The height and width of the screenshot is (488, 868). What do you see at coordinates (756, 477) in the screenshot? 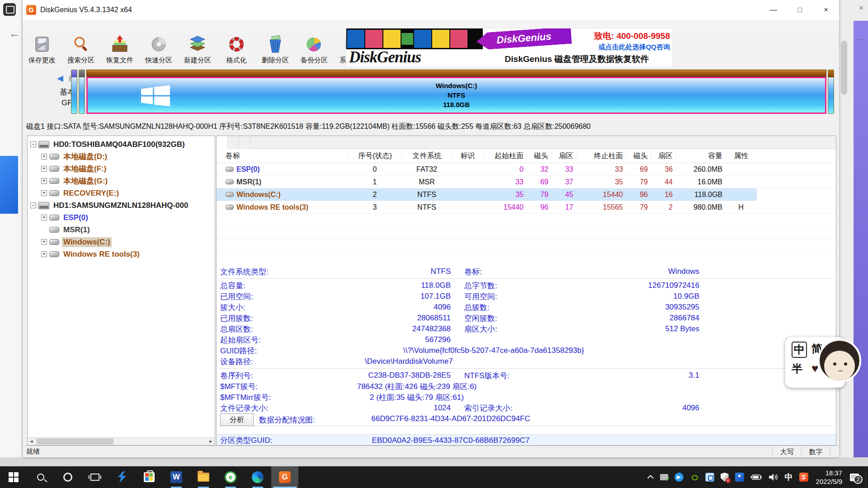
I see `tray-battery` at bounding box center [756, 477].